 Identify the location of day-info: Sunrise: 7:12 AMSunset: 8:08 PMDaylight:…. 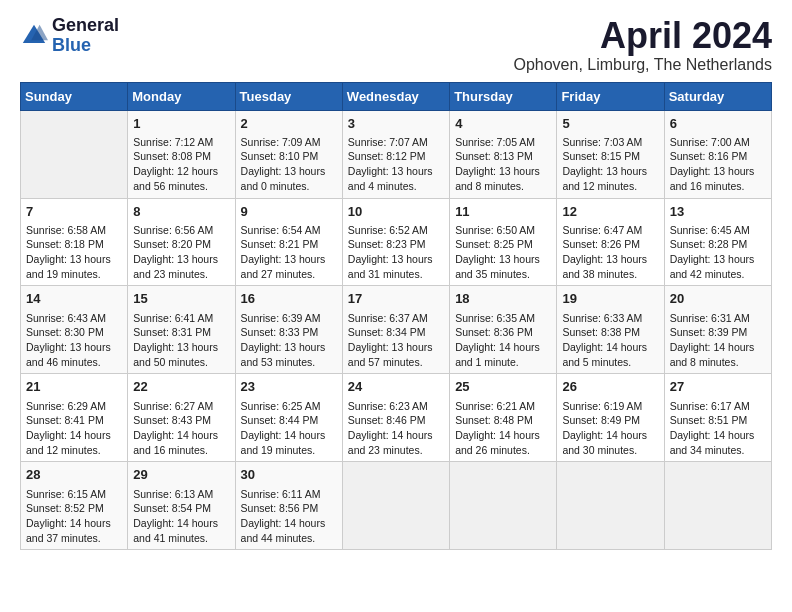
(181, 164).